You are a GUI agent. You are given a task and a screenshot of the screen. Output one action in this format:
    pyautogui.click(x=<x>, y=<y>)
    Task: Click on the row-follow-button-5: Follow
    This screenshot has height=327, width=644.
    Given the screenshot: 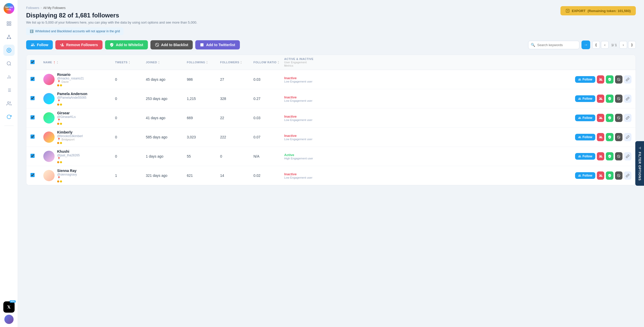 What is the action you would take?
    pyautogui.click(x=585, y=176)
    